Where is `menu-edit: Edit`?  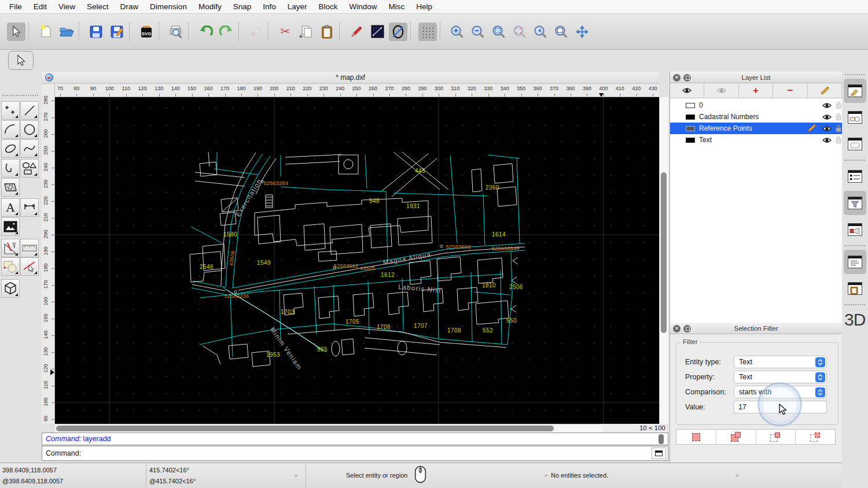 menu-edit: Edit is located at coordinates (41, 7).